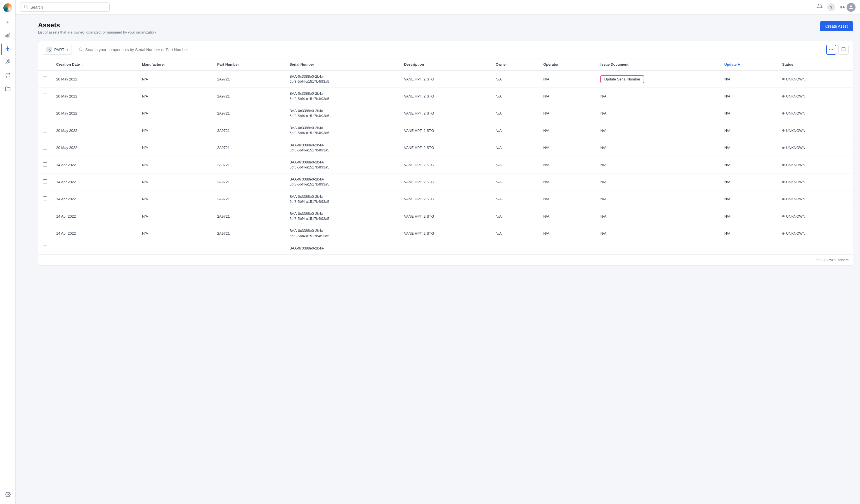  Describe the element at coordinates (8, 23) in the screenshot. I see `sidebar-item-add: +` at that location.